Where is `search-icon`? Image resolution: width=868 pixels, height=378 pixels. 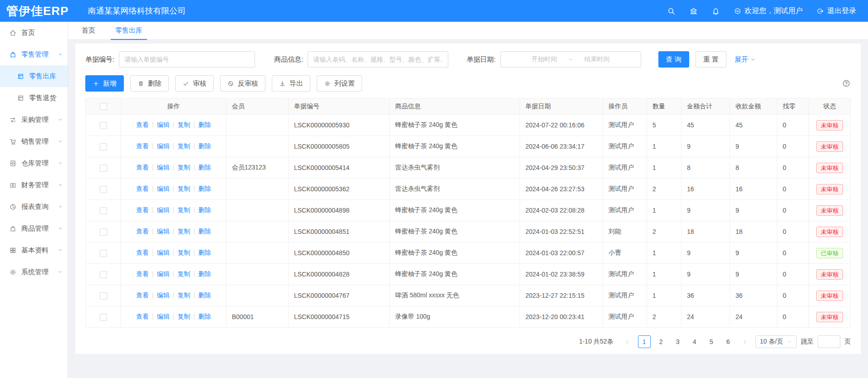 search-icon is located at coordinates (672, 11).